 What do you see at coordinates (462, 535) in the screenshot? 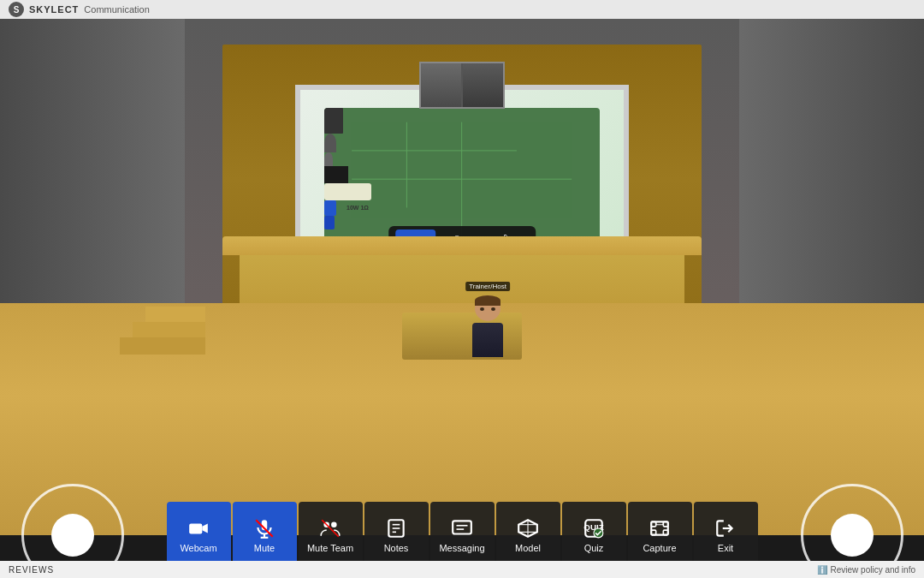
I see `toolbar-inner: Webcam Mute` at bounding box center [462, 535].